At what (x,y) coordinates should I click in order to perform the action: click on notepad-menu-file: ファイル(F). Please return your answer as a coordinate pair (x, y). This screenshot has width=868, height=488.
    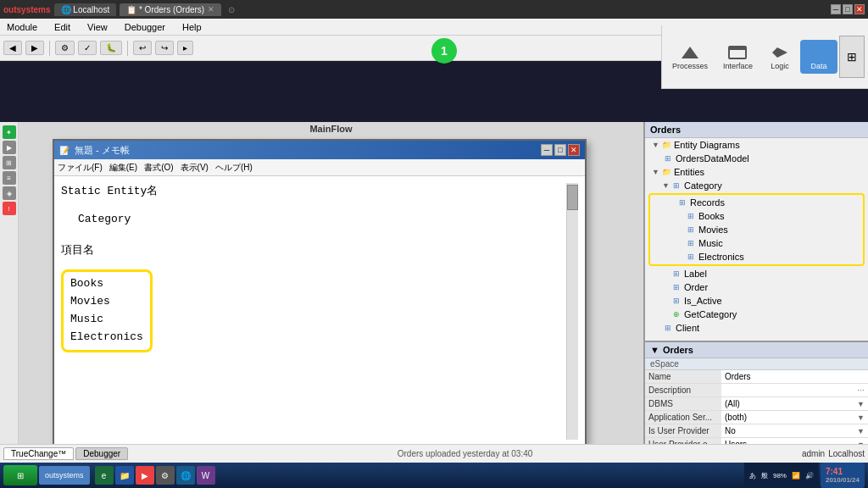
    Looking at the image, I should click on (80, 168).